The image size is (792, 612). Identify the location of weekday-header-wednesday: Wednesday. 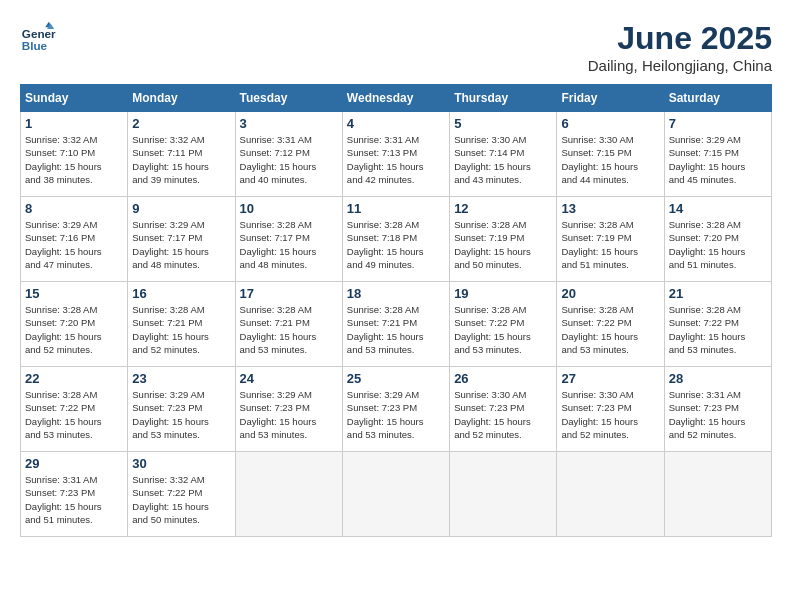
(396, 98).